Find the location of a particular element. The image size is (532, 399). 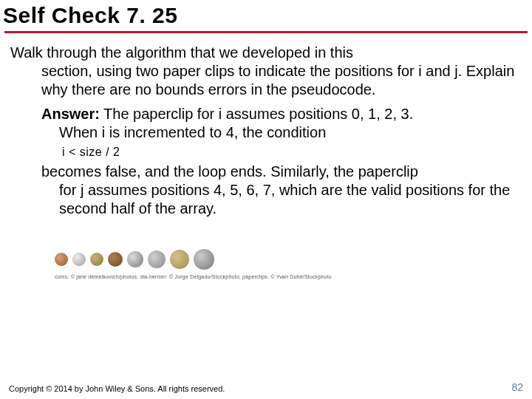

question-text: Walk through the algorithm that we devel… is located at coordinates (266, 71).